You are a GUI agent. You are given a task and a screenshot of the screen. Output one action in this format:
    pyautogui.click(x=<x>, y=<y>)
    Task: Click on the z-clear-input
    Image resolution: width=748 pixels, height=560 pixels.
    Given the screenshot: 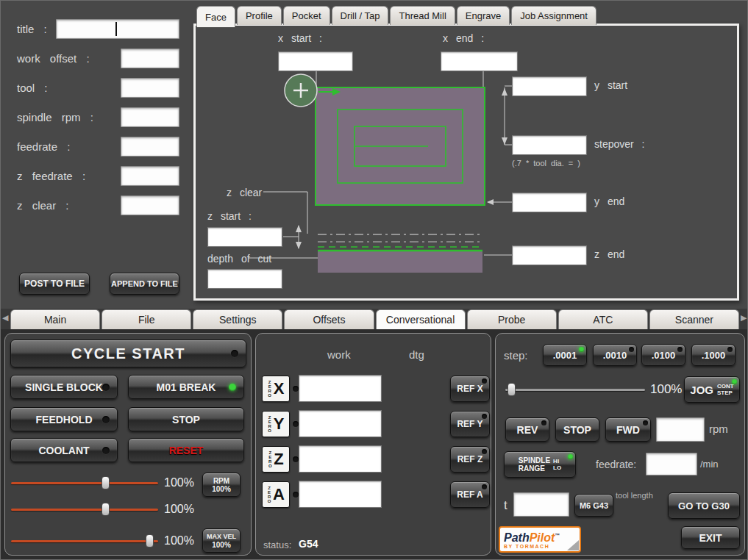 What is the action you would take?
    pyautogui.click(x=150, y=206)
    